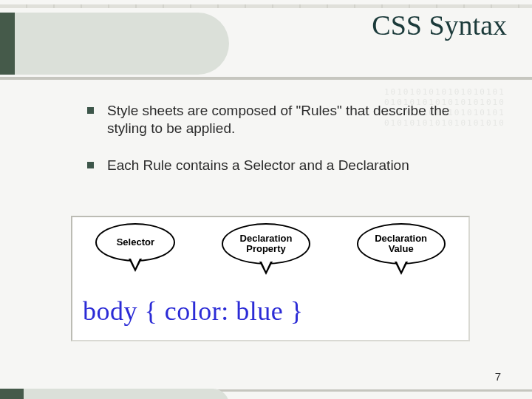  Describe the element at coordinates (401, 244) in the screenshot. I see `callout-declaration-value: Declaration Value` at that location.